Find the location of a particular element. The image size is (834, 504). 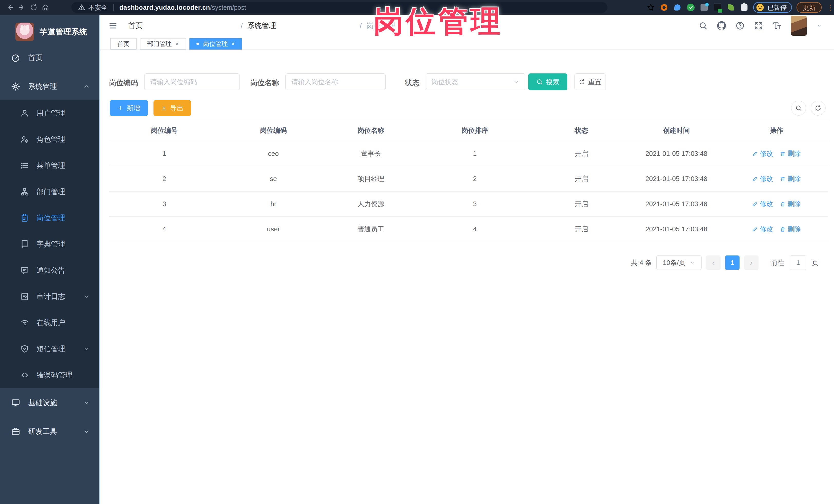

emoji-face-icon is located at coordinates (760, 7).